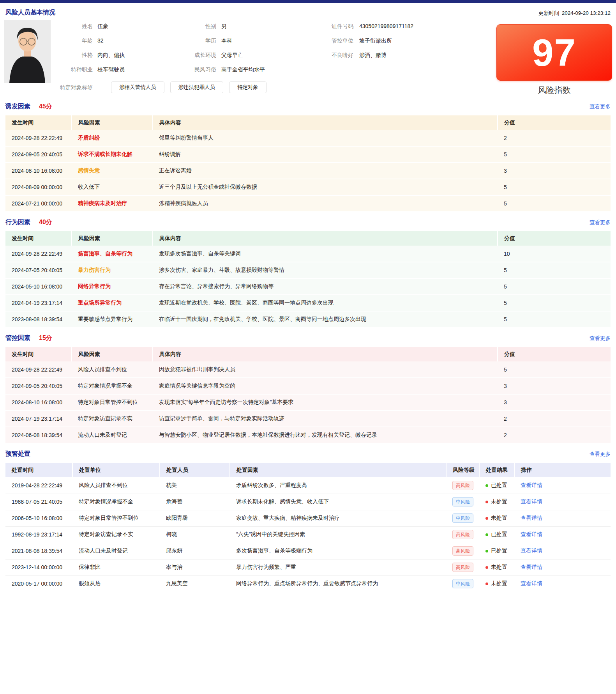 This screenshot has width=616, height=694. Describe the element at coordinates (112, 319) in the screenshot. I see `cell-risk-factor: 重要敏感节点异常行为` at that location.